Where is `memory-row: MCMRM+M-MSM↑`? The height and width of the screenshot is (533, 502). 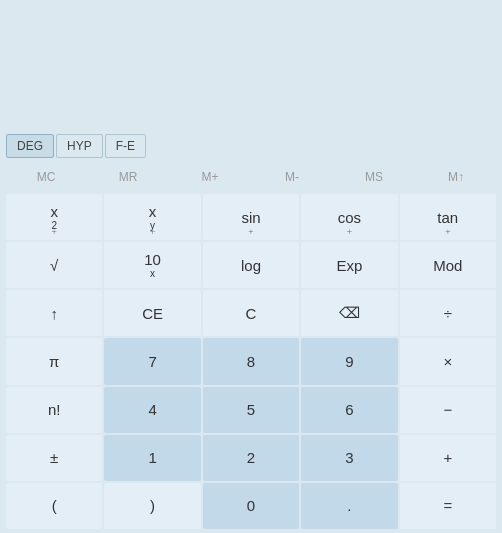
memory-row: MCMRM+M-MSM↑ is located at coordinates (251, 178).